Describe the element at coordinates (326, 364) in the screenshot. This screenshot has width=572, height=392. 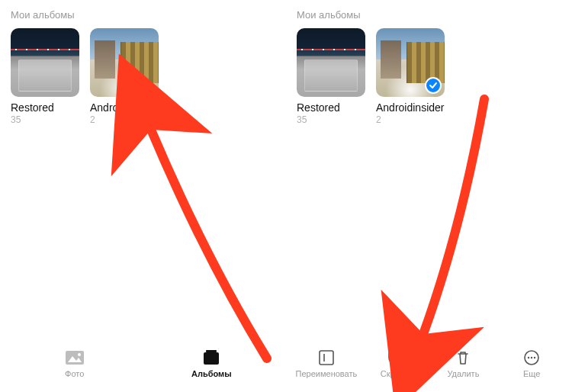
I see `action-rename: Переименовать` at that location.